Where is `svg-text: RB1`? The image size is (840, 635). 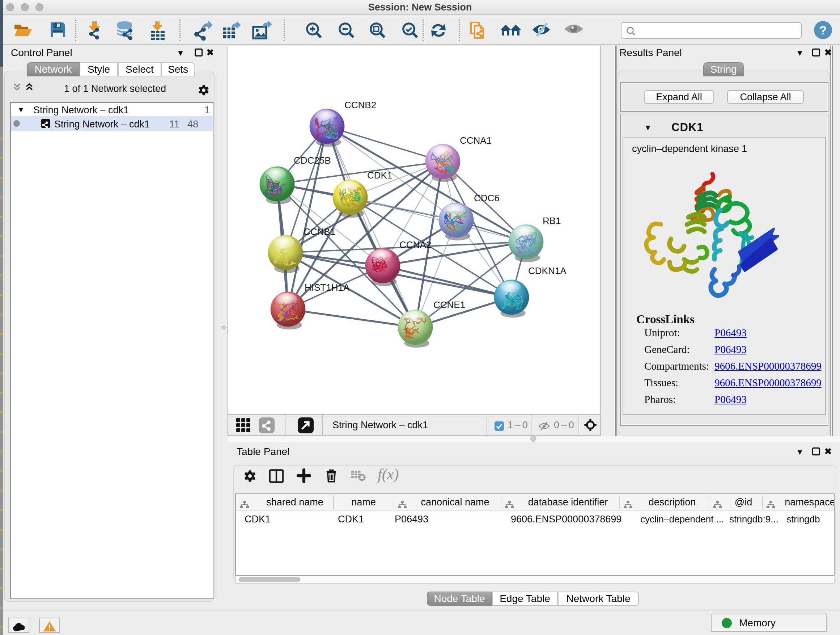 svg-text: RB1 is located at coordinates (552, 221).